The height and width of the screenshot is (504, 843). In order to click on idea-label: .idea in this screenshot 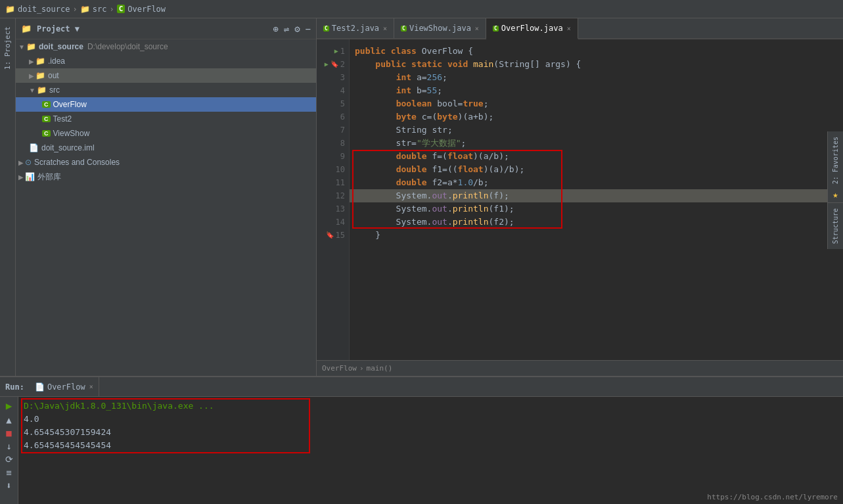, I will do `click(57, 61)`.